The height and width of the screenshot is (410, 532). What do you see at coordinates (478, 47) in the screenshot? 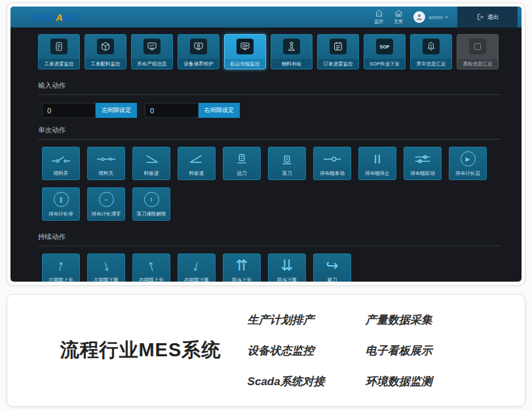
I see `quality-info-icon` at bounding box center [478, 47].